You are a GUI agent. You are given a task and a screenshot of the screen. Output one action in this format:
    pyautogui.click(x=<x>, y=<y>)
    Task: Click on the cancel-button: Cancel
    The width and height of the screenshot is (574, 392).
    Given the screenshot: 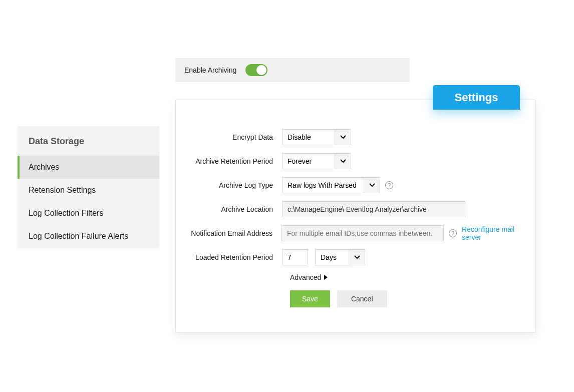 What is the action you would take?
    pyautogui.click(x=362, y=299)
    